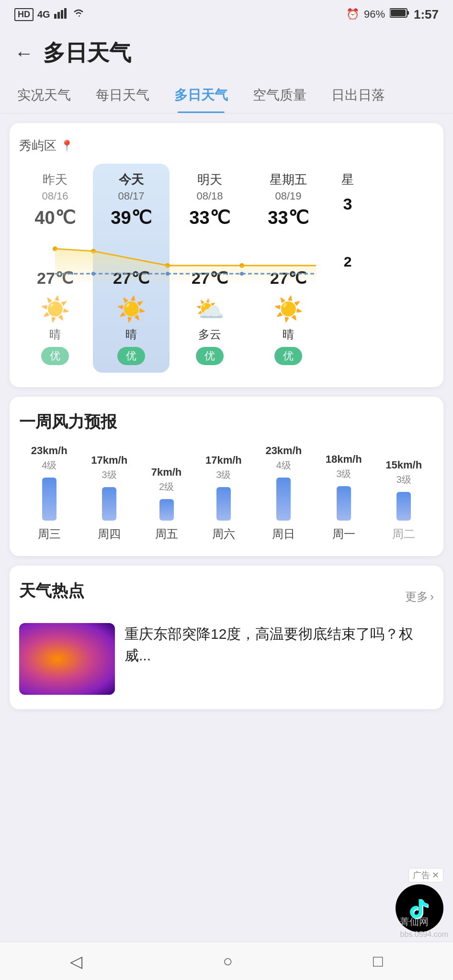 The image size is (453, 980). Describe the element at coordinates (67, 659) in the screenshot. I see `news-thumb-image` at that location.